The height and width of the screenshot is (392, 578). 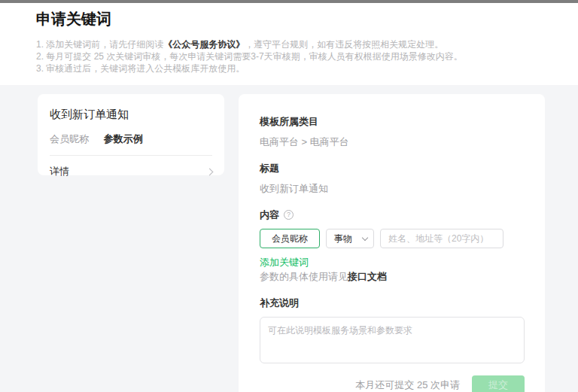 What do you see at coordinates (289, 215) in the screenshot?
I see `help-icon: ?` at bounding box center [289, 215].